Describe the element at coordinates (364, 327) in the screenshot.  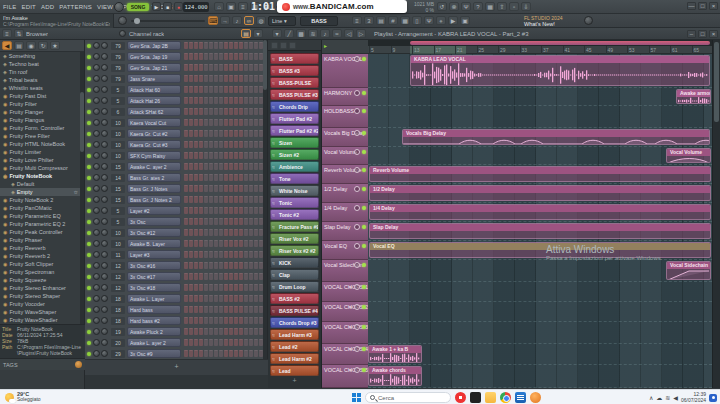
I see `track-enable-led` at that location.